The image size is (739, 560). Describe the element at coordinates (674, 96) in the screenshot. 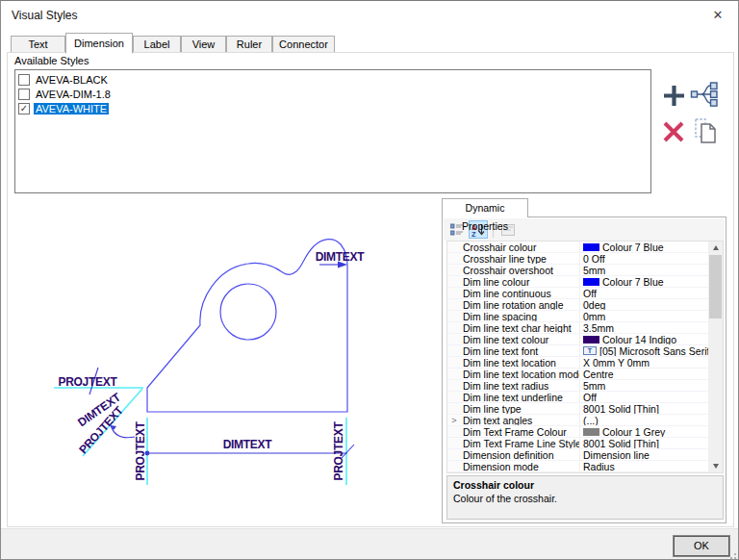

I see `plus-icon` at that location.